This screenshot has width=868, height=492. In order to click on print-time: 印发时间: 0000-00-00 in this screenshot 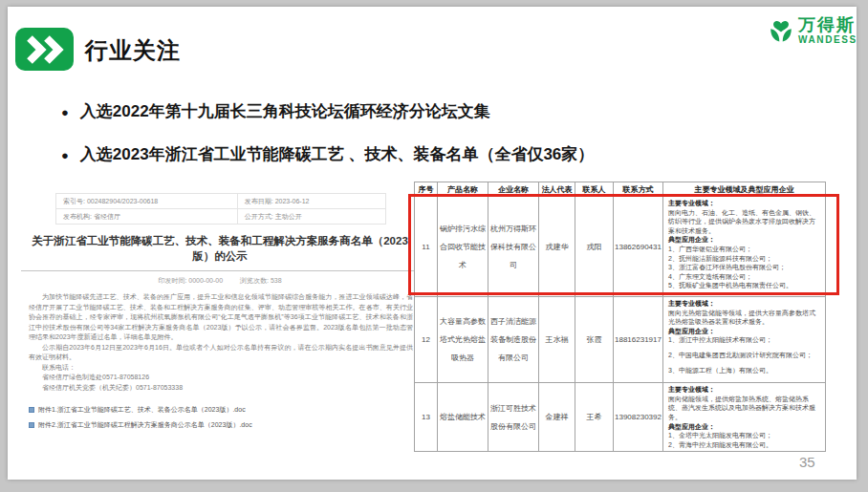, I will do `click(190, 281)`.